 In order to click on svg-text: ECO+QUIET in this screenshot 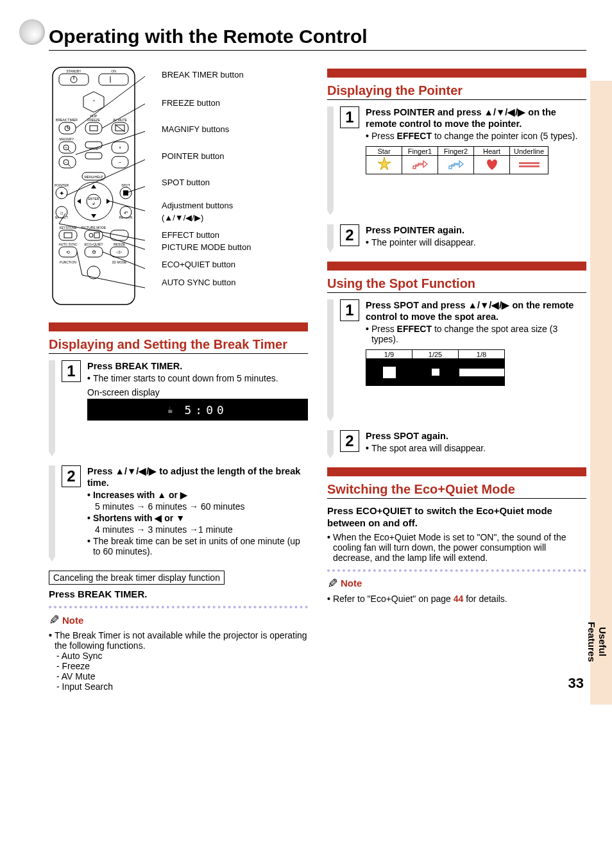, I will do `click(94, 244)`.